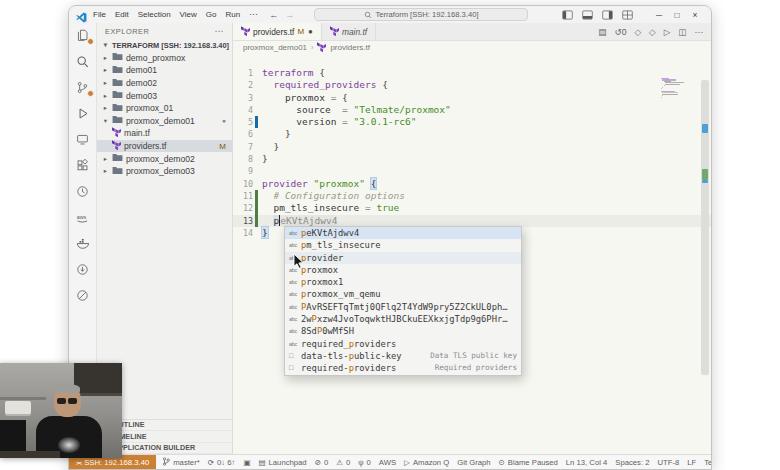 Image resolution: width=780 pixels, height=470 pixels. What do you see at coordinates (290, 15) in the screenshot?
I see `forward-arrow-icon: →` at bounding box center [290, 15].